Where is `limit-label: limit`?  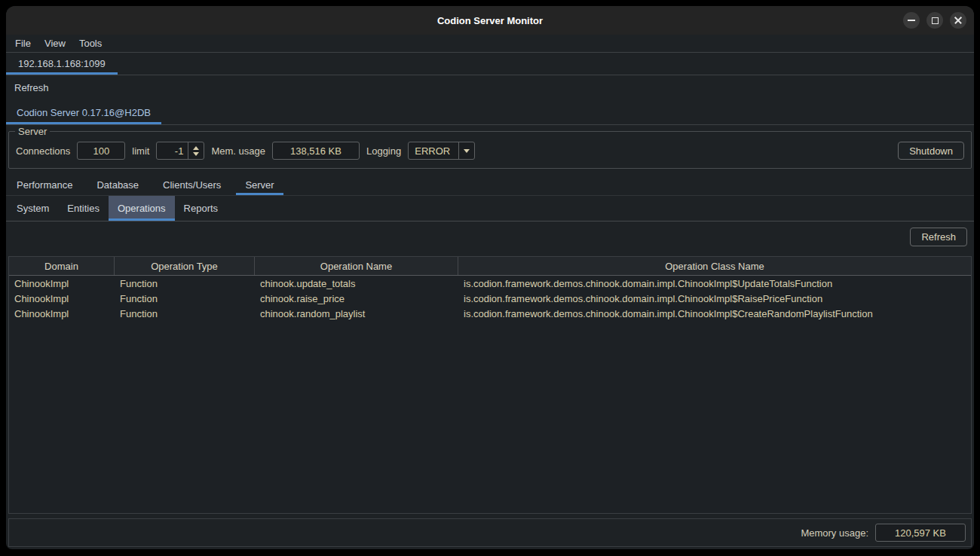
limit-label: limit is located at coordinates (140, 151).